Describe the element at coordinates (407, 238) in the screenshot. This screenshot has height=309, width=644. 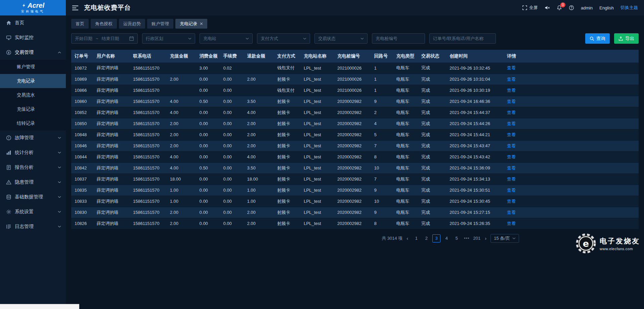
I see `prev-page-button: ‹` at that location.